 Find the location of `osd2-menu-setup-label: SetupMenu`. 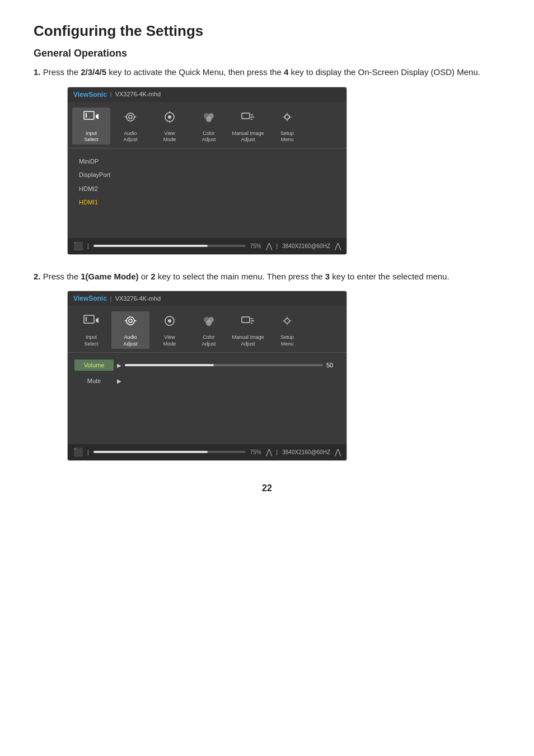

osd2-menu-setup-label: SetupMenu is located at coordinates (287, 340).